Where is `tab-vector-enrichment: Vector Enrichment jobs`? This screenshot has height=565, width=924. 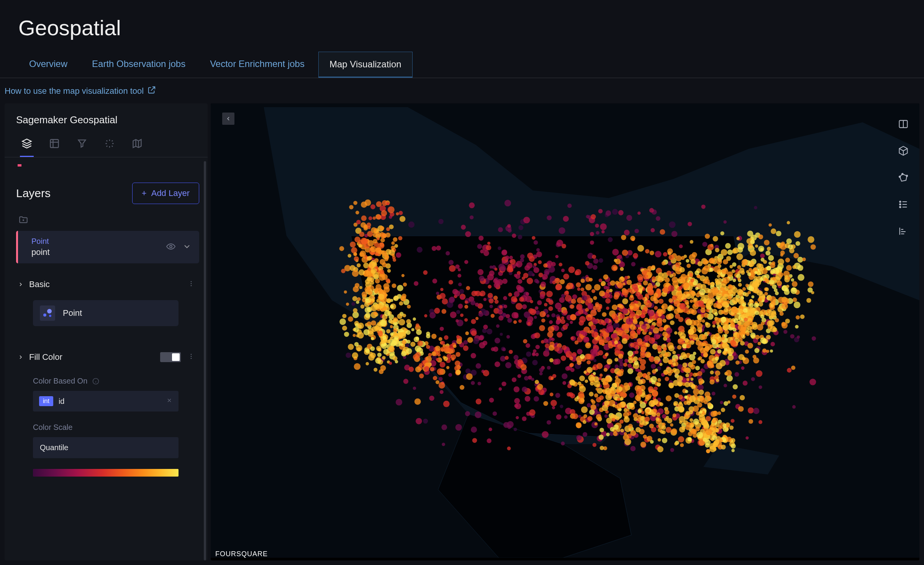
tab-vector-enrichment: Vector Enrichment jobs is located at coordinates (257, 65).